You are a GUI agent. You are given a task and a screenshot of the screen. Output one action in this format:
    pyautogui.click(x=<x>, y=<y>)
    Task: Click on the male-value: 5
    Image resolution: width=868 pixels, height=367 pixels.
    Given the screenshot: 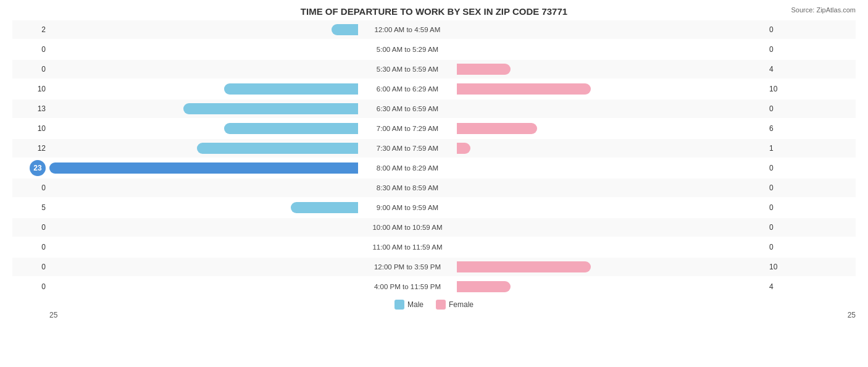 What is the action you would take?
    pyautogui.click(x=31, y=208)
    